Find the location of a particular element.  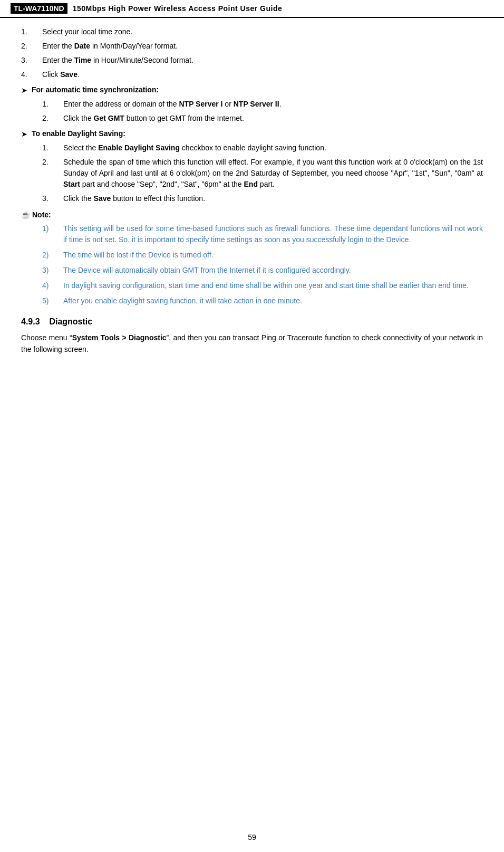

daylight-section-header: ➤ To enable Daylight Saving: is located at coordinates (252, 134).